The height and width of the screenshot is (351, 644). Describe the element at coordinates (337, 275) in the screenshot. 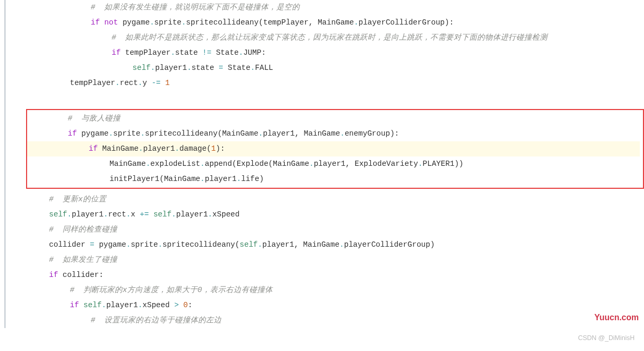

I see `code-line: if collider:` at that location.